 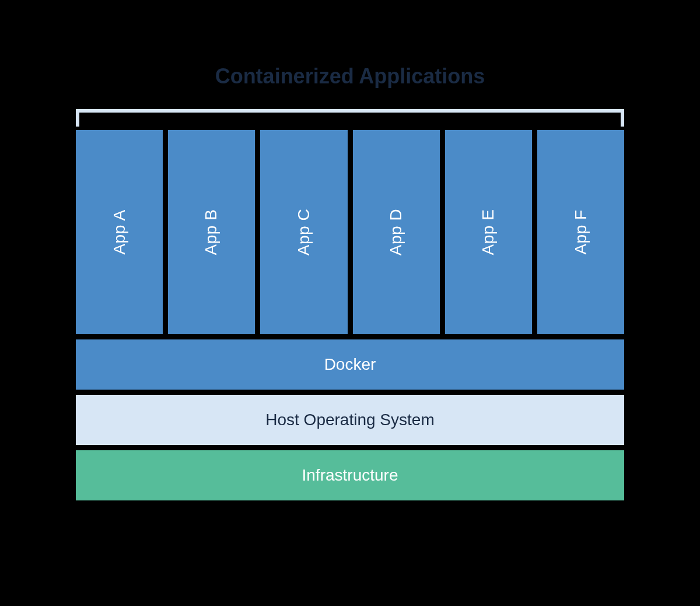 I want to click on apps-bracket, so click(x=350, y=118).